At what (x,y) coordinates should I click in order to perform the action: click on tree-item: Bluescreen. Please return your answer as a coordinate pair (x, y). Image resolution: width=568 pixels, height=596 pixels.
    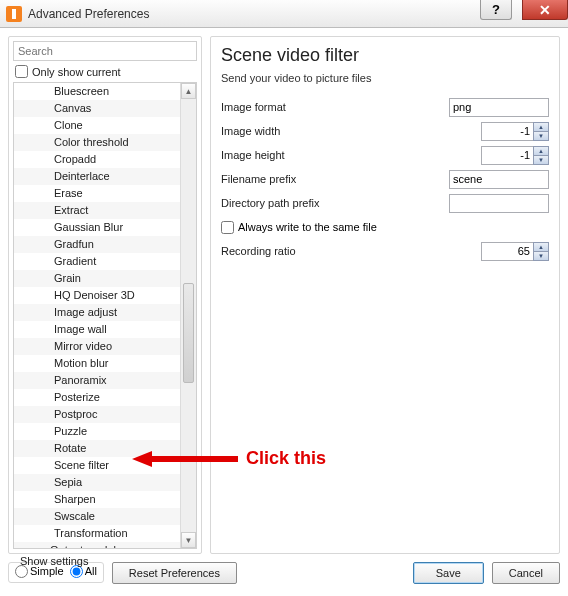
    Looking at the image, I should click on (105, 92).